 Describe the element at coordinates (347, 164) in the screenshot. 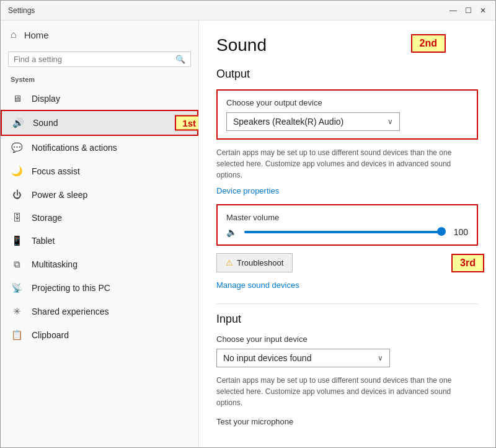

I see `output-hint-text: Certain apps may be set up to use differ…` at that location.